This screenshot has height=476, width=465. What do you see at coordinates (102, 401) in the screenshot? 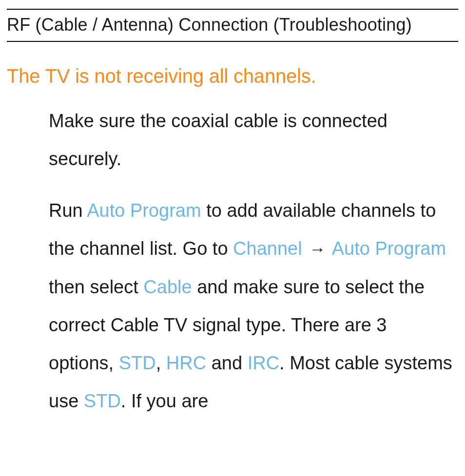
I see `link-std-2: STD` at bounding box center [102, 401].